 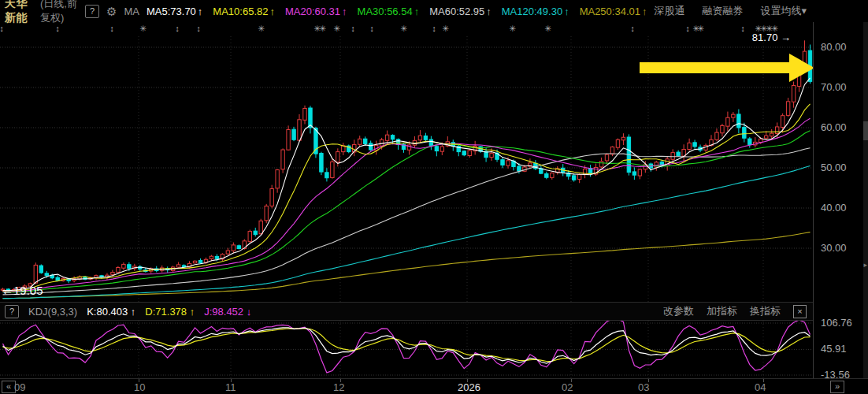 I want to click on set-ma-button: 设置均线▾, so click(x=783, y=11).